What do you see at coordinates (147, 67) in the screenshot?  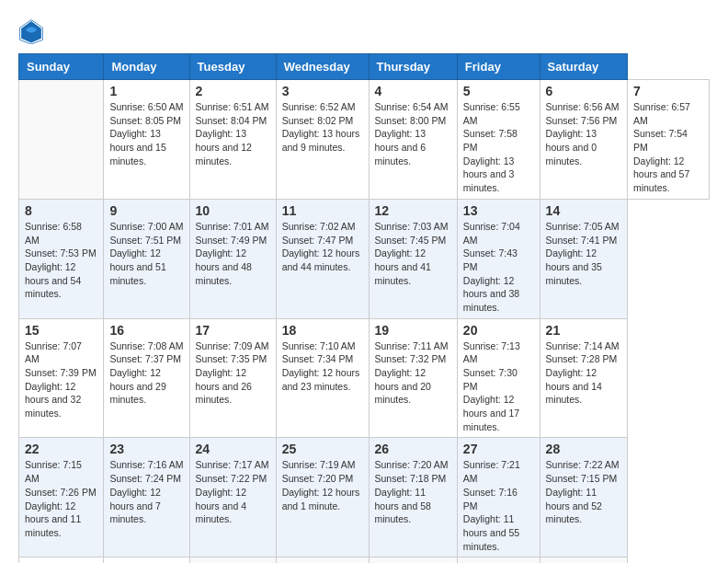 I see `day-of-week-header: Monday` at bounding box center [147, 67].